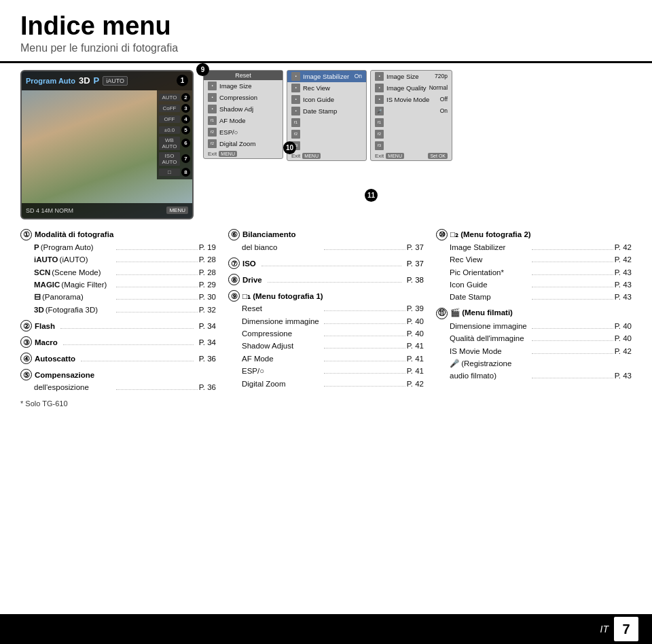 The height and width of the screenshot is (644, 652). I want to click on entry-label-qualimg: Qualità dell'immagine, so click(487, 338).